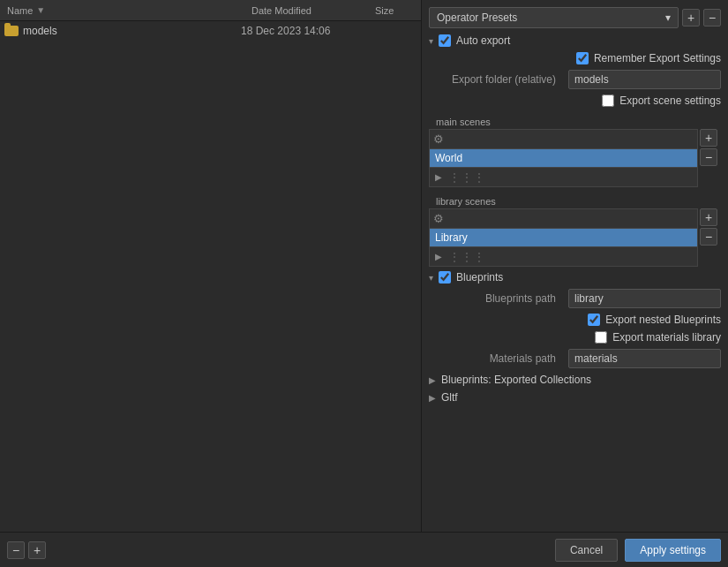  I want to click on bottom-left-controls: − +, so click(26, 550).